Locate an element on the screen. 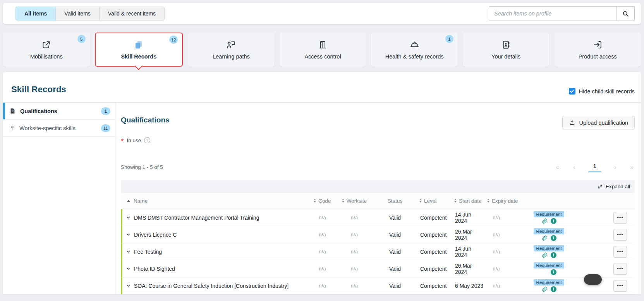  column-header-name: Name is located at coordinates (216, 201).